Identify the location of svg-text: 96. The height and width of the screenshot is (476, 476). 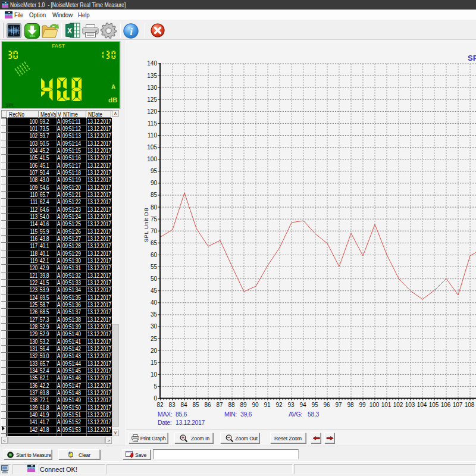
(327, 405).